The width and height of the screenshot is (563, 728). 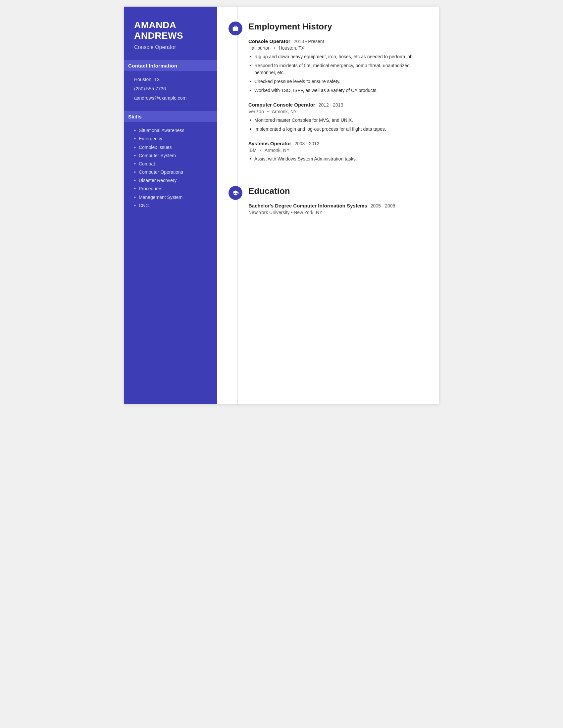 What do you see at coordinates (336, 105) in the screenshot?
I see `job-header-2: Computer Console Operator 2012 - 2013` at bounding box center [336, 105].